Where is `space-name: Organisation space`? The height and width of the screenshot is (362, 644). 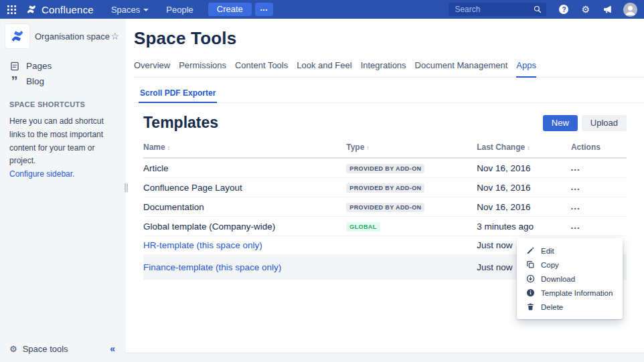
space-name: Organisation space is located at coordinates (72, 36).